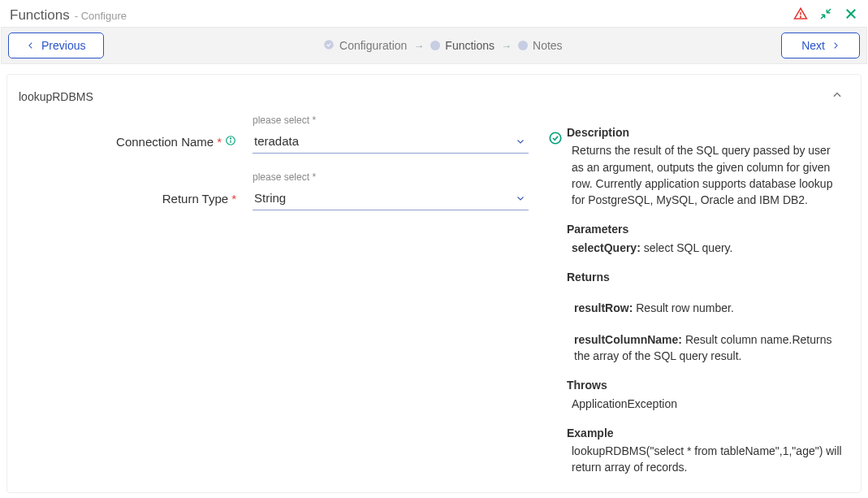 Image resolution: width=868 pixels, height=498 pixels. What do you see at coordinates (606, 248) in the screenshot?
I see `param-name: selectQuery:` at bounding box center [606, 248].